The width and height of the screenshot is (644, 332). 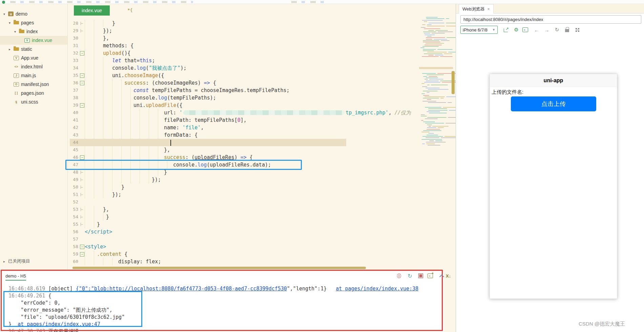 I want to click on code-token: },, so click(x=106, y=38).